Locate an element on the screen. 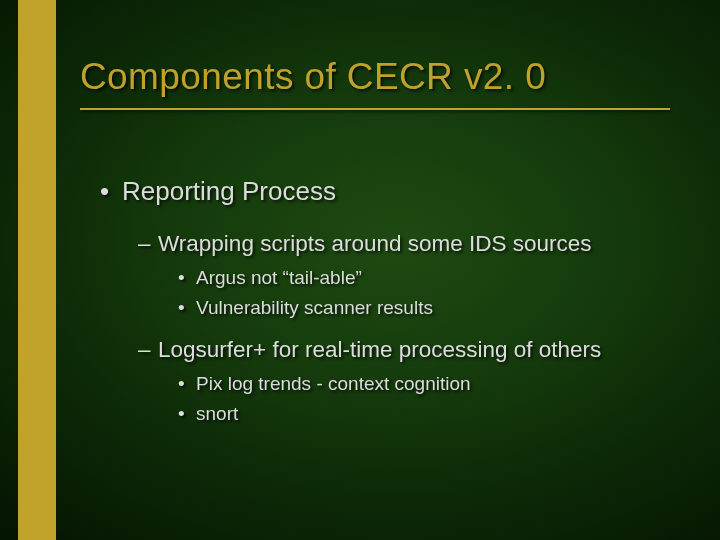  title-underline is located at coordinates (375, 109).